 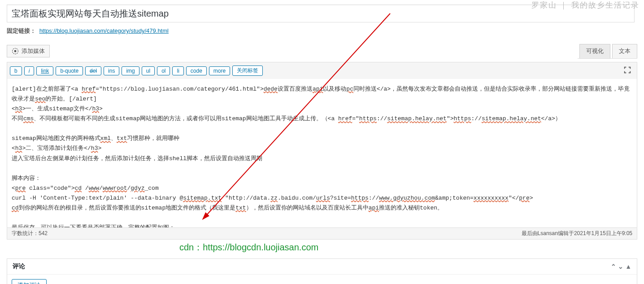 What do you see at coordinates (586, 5) in the screenshot?
I see `page-watermark: 罗家山 ｜ 我的故乡生活记录` at bounding box center [586, 5].